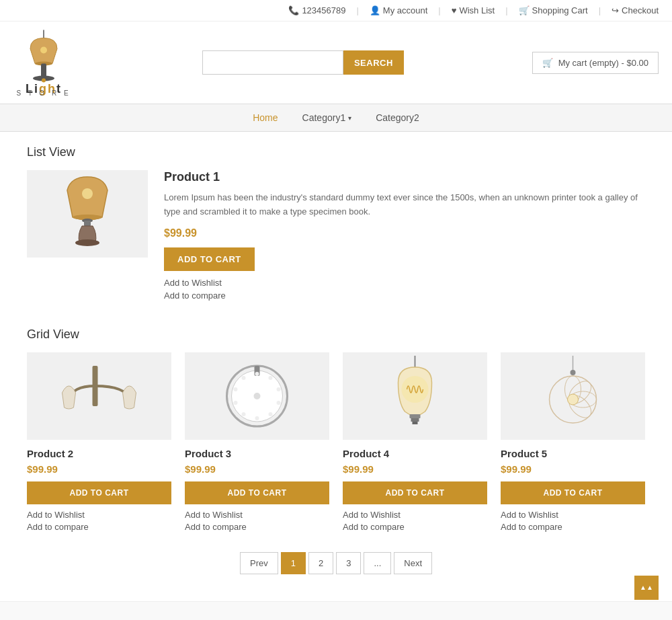 The width and height of the screenshot is (672, 620). What do you see at coordinates (44, 63) in the screenshot?
I see `logo: Light S T O R E` at bounding box center [44, 63].